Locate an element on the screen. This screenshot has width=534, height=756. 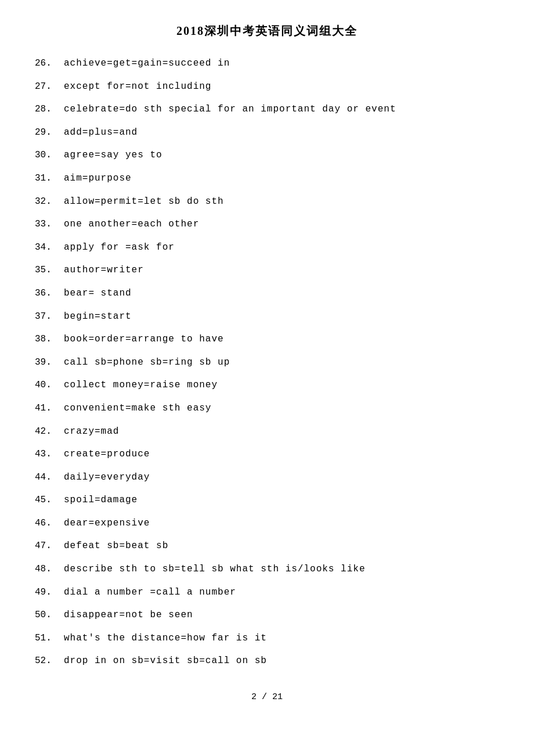
list-item: 42.crazy=mad is located at coordinates (267, 432).